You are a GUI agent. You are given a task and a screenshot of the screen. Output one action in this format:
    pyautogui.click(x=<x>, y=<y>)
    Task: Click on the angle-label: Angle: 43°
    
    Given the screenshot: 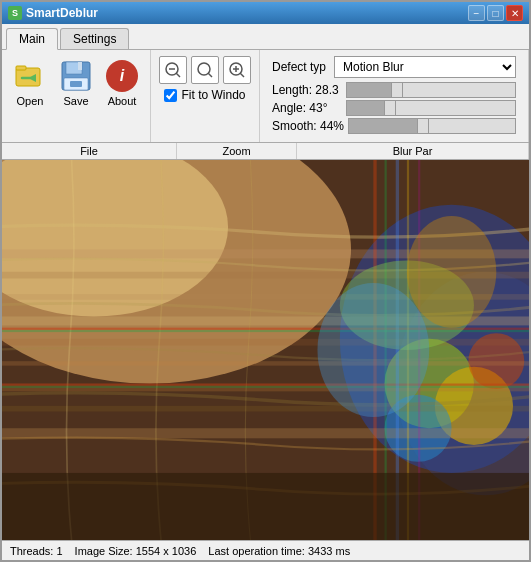 What is the action you would take?
    pyautogui.click(x=307, y=108)
    